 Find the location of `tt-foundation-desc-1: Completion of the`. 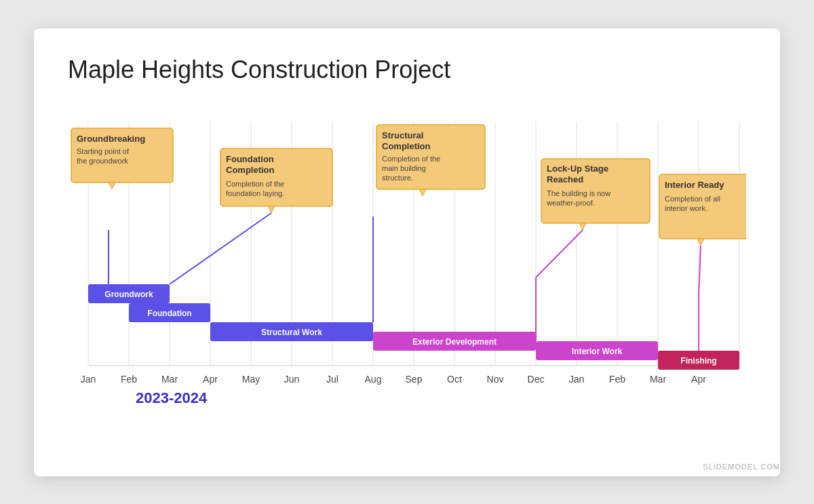

tt-foundation-desc-1: Completion of the is located at coordinates (255, 184).